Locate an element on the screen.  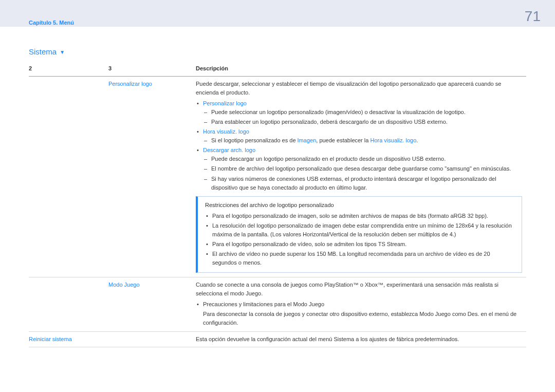
sub-heading-personalizar-logo: Personalizar logo is located at coordinates (225, 103).